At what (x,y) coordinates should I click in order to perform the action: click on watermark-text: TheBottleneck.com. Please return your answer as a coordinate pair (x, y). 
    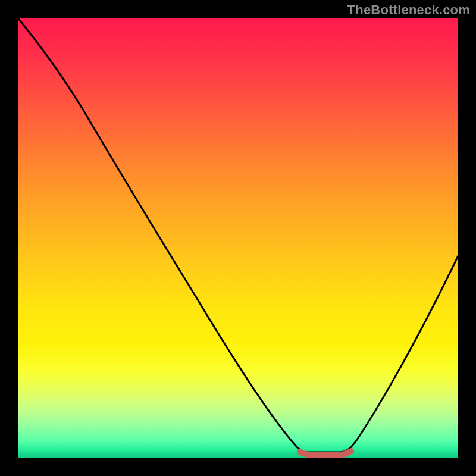
    Looking at the image, I should click on (409, 10).